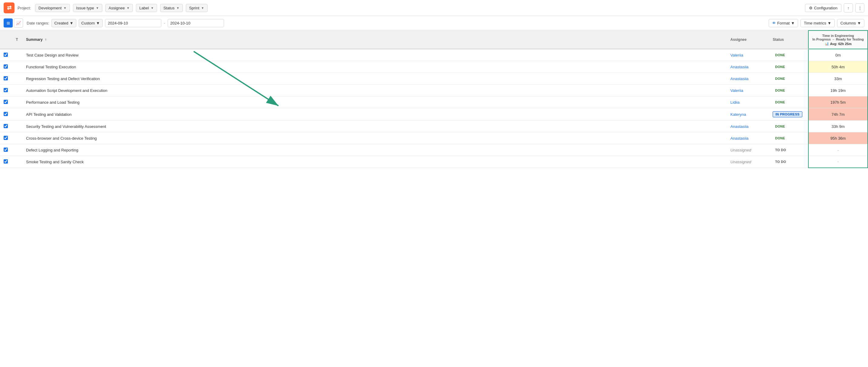 The image size is (868, 367). Describe the element at coordinates (860, 8) in the screenshot. I see `more-icon: ⋮` at that location.